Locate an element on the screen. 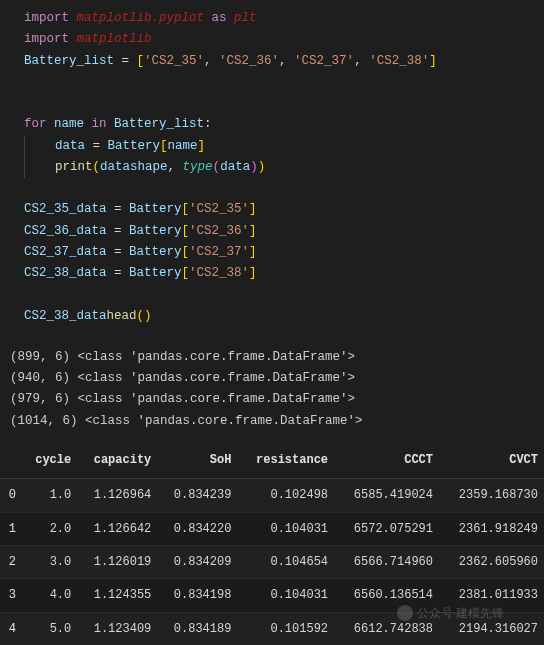  watermark: 公众号·建模先锋 is located at coordinates (450, 613).